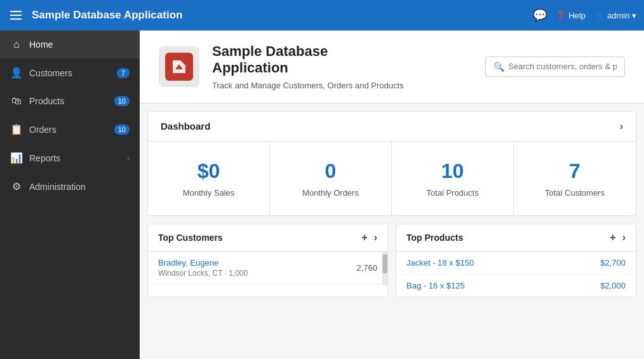 The width and height of the screenshot is (644, 359). I want to click on chat-button: 💬, so click(540, 15).